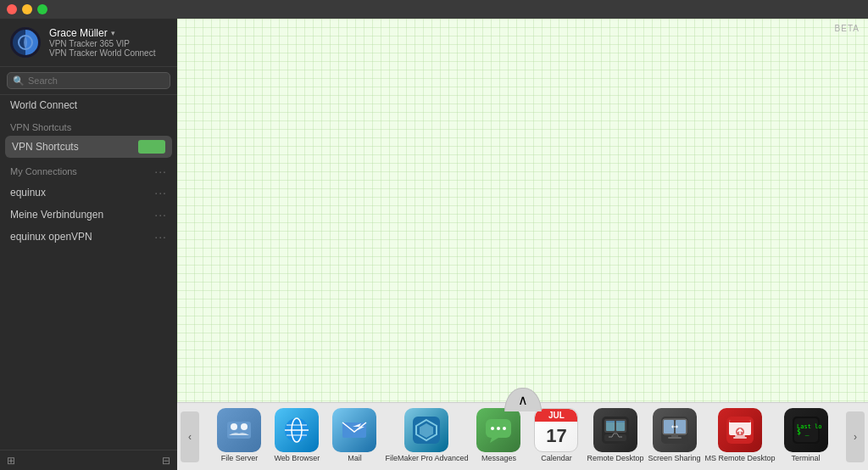  Describe the element at coordinates (855, 437) in the screenshot. I see `dock-nav-right: ›` at that location.